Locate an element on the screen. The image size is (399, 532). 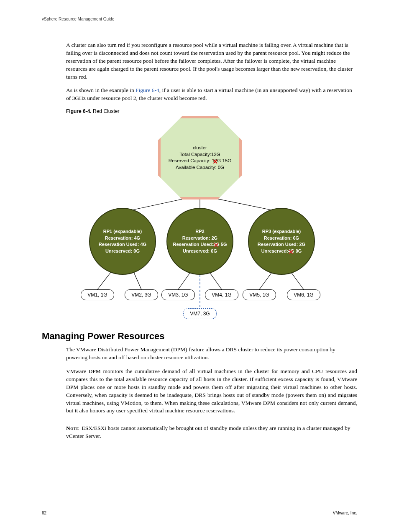
section-p1: The VMware Distributed Power Management … is located at coordinates (200, 354).